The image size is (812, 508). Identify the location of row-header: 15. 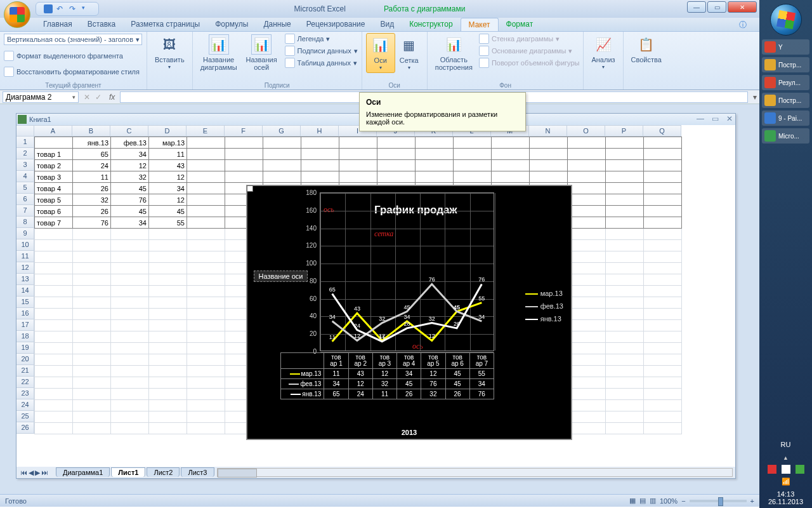
(25, 302).